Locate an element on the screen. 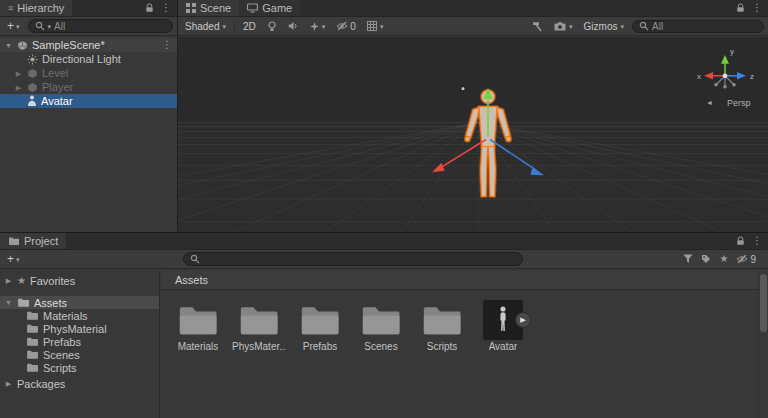  tree-packages: ▶ Packages is located at coordinates (80, 384).